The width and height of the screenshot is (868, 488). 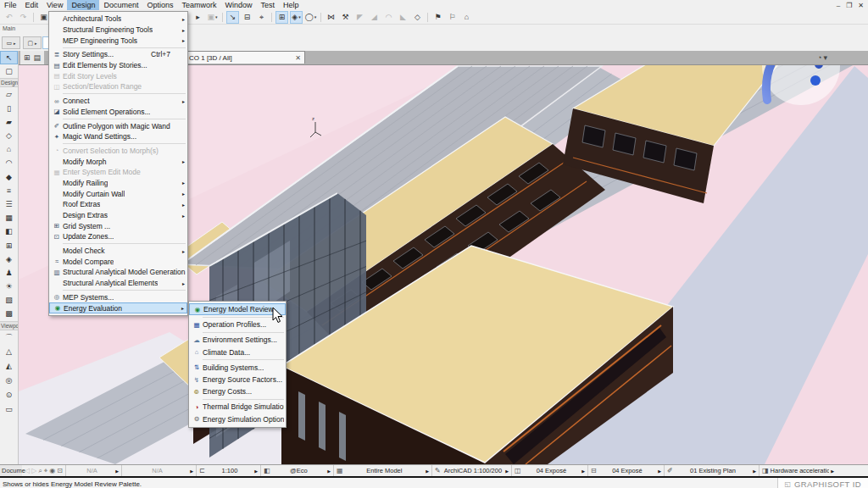 I want to click on interior-elevation-tool-icon: ◭, so click(x=8, y=366).